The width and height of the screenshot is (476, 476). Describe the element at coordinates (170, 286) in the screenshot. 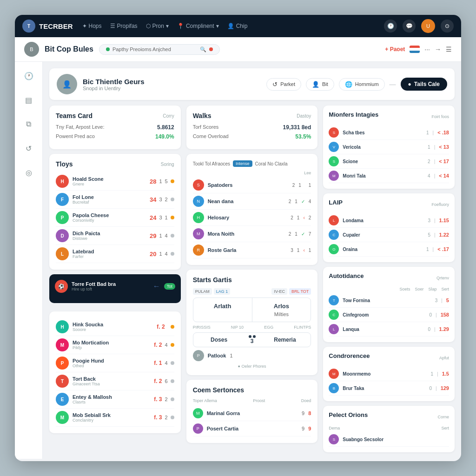

I see `dark-card-badge: Tot` at that location.